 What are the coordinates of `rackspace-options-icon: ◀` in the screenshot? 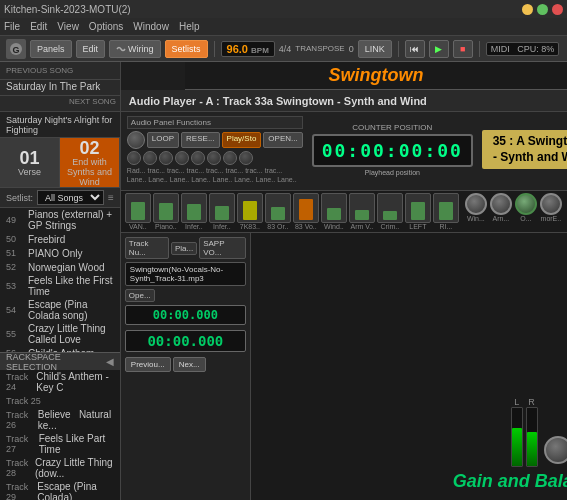 It's located at (110, 362).